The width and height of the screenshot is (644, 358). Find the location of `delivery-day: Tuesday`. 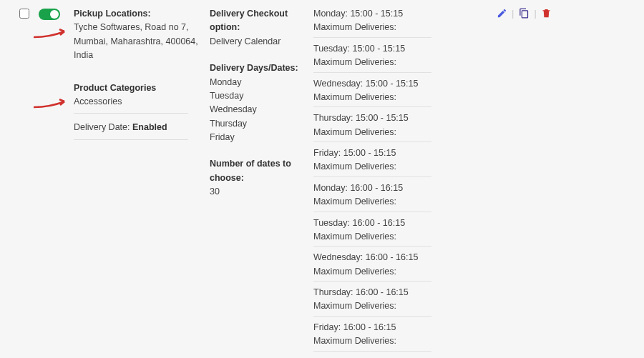

delivery-day: Tuesday is located at coordinates (262, 96).